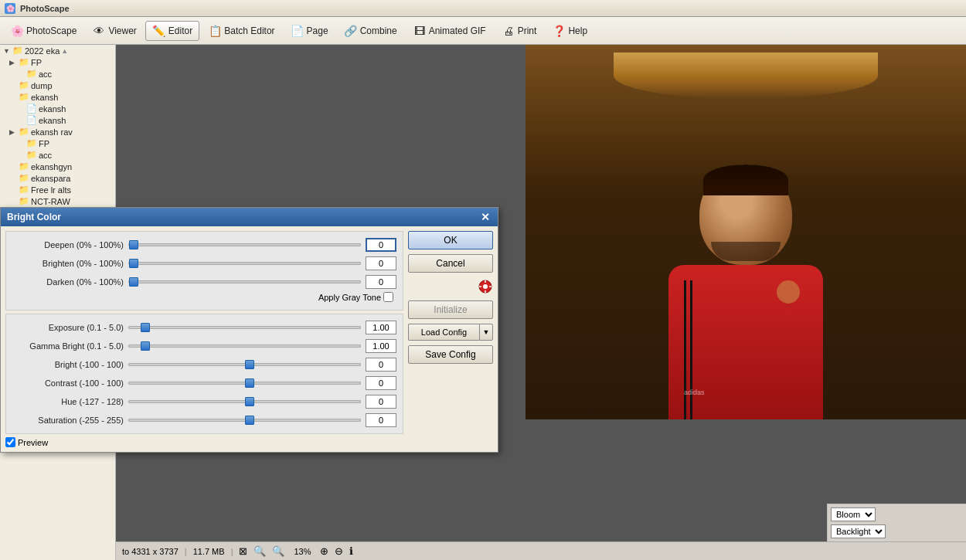 This screenshot has width=966, height=560. What do you see at coordinates (451, 240) in the screenshot?
I see `ok-button: OK` at bounding box center [451, 240].